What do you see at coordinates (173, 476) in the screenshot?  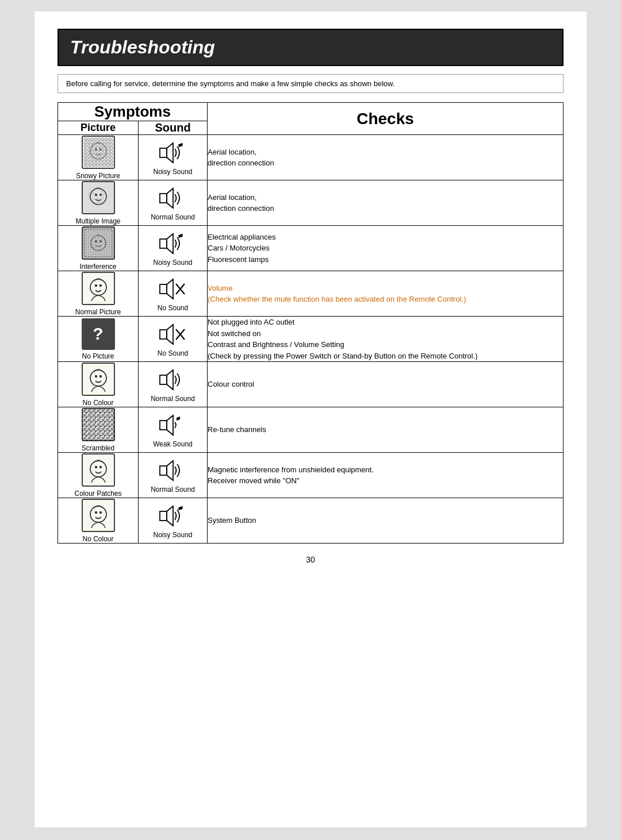 I see `sound-cell: Normal Sound` at bounding box center [173, 476].